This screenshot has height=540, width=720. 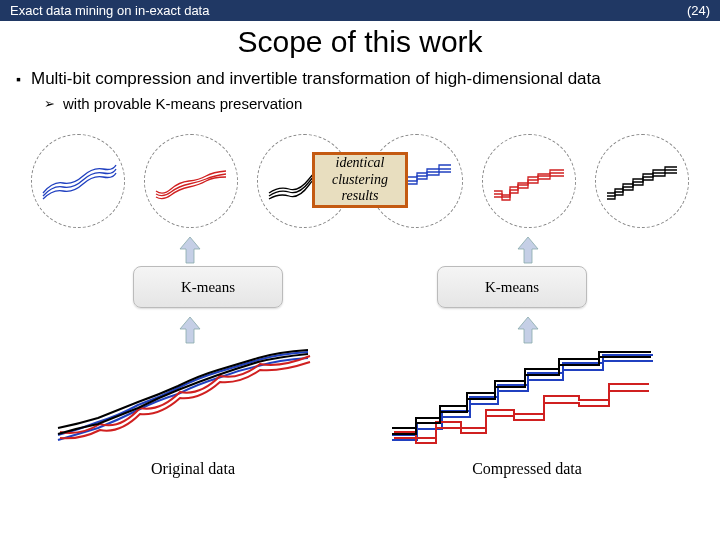 What do you see at coordinates (527, 469) in the screenshot?
I see `compressed-data-label: Compressed data` at bounding box center [527, 469].